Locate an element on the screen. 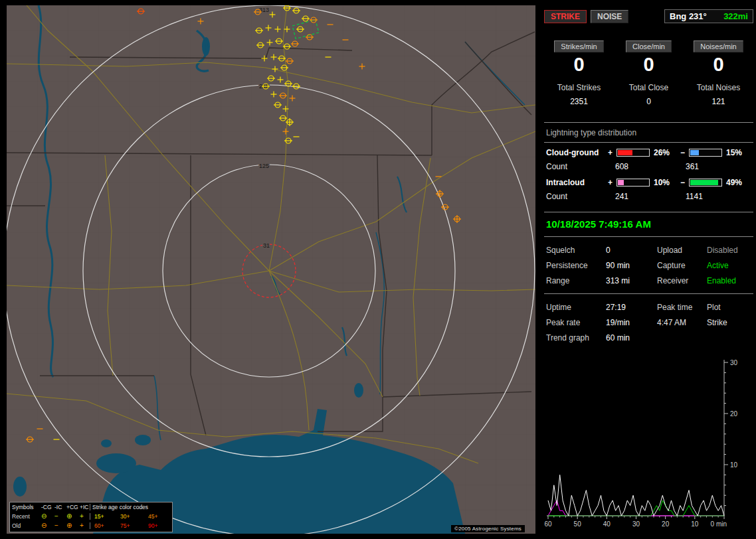 Image resolution: width=756 pixels, height=539 pixels. ic-pos-recent-icon: + is located at coordinates (84, 516).